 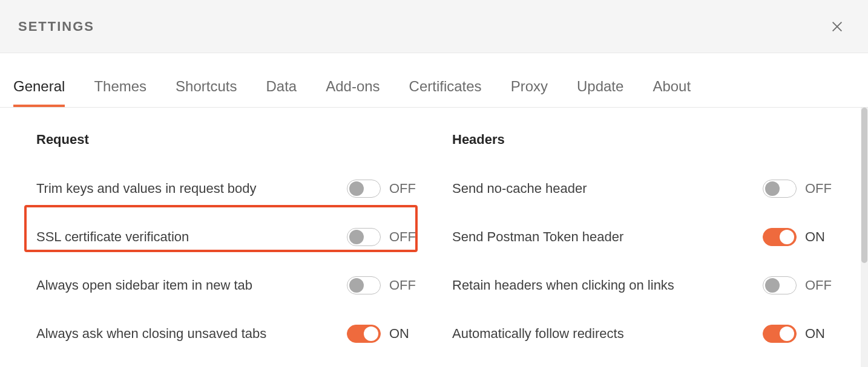 I want to click on setting-label: Always ask when closing unsaved tabs, so click(x=155, y=334).